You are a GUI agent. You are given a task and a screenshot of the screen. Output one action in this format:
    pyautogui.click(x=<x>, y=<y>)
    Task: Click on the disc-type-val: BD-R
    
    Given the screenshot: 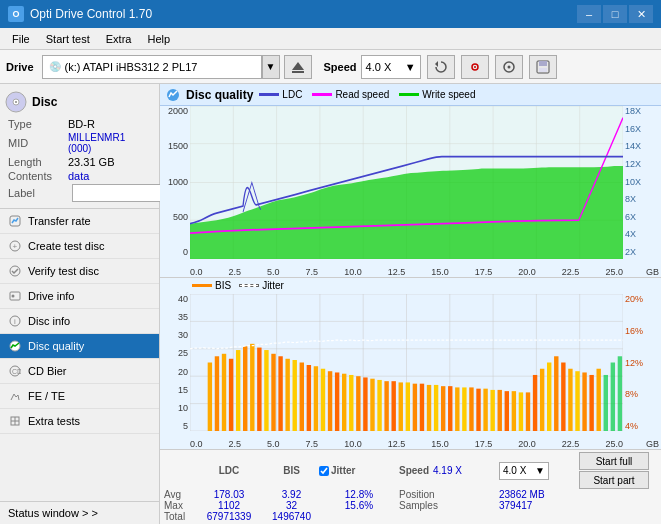 What is the action you would take?
    pyautogui.click(x=82, y=124)
    